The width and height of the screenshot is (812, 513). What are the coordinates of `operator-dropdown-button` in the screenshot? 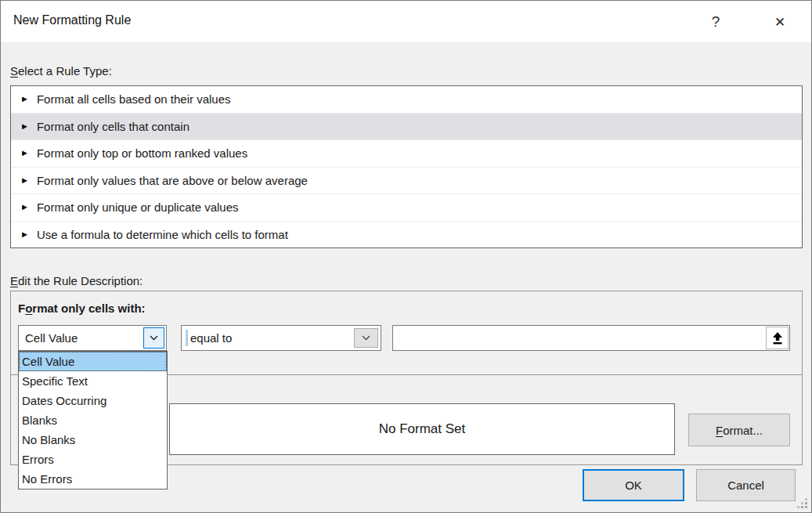 It's located at (366, 338).